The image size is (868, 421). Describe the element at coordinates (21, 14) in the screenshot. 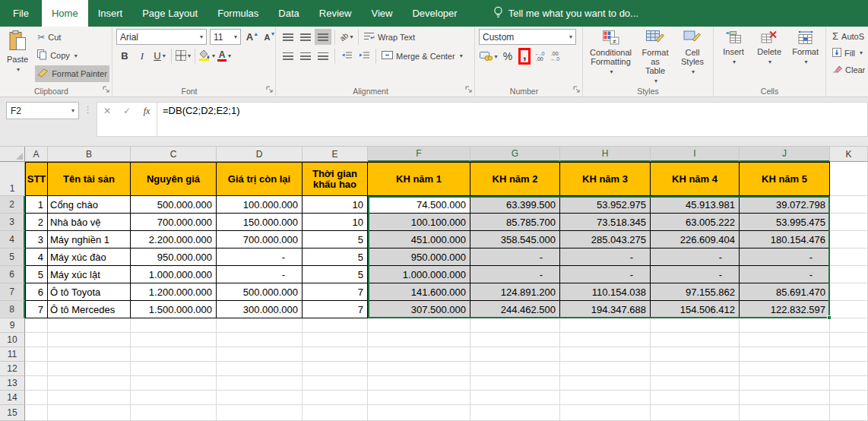

I see `tab-file: File` at that location.